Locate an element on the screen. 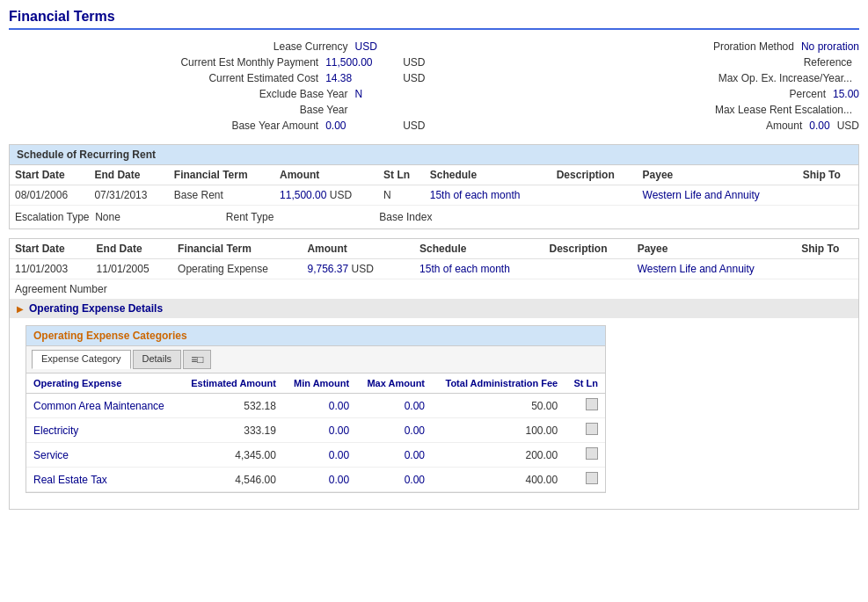  label-max-lease-rent: Max Lease Rent Escalation... is located at coordinates (784, 110).